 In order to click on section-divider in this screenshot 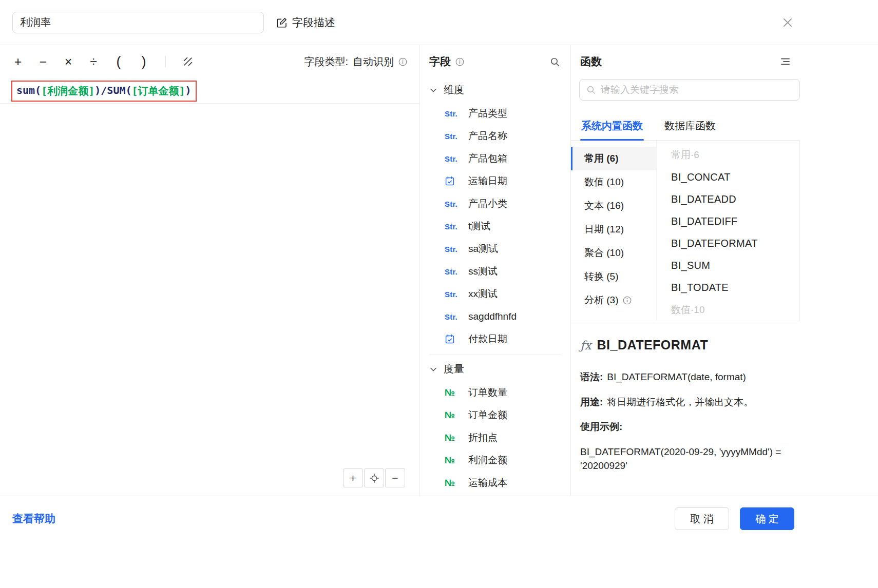, I will do `click(495, 355)`.